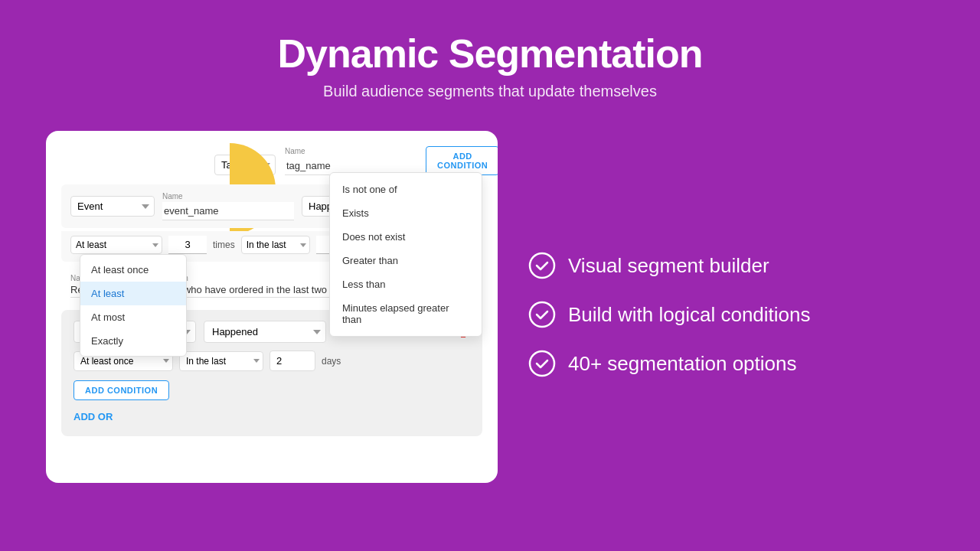  Describe the element at coordinates (116, 245) in the screenshot. I see `atleast-select: At least once At least At most Exactly` at that location.